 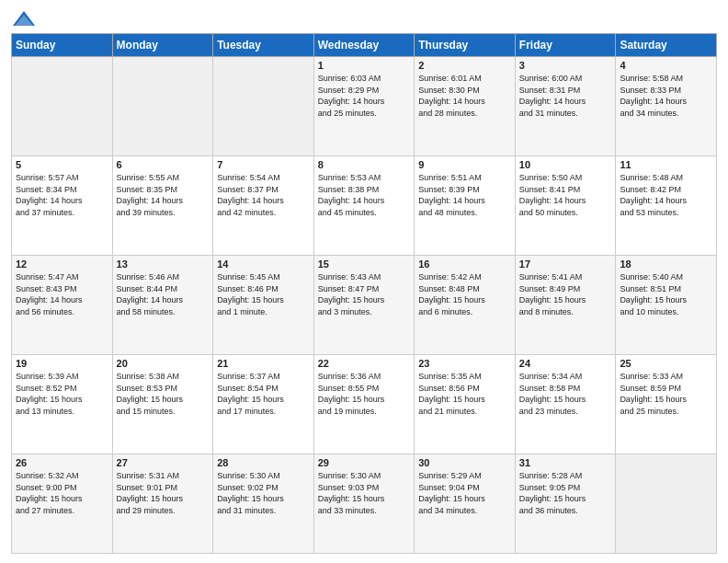 I want to click on calendar-day-15: 15Sunrise: 5:43 AM Sunset: 8:47 PM Dayli…, so click(x=364, y=305).